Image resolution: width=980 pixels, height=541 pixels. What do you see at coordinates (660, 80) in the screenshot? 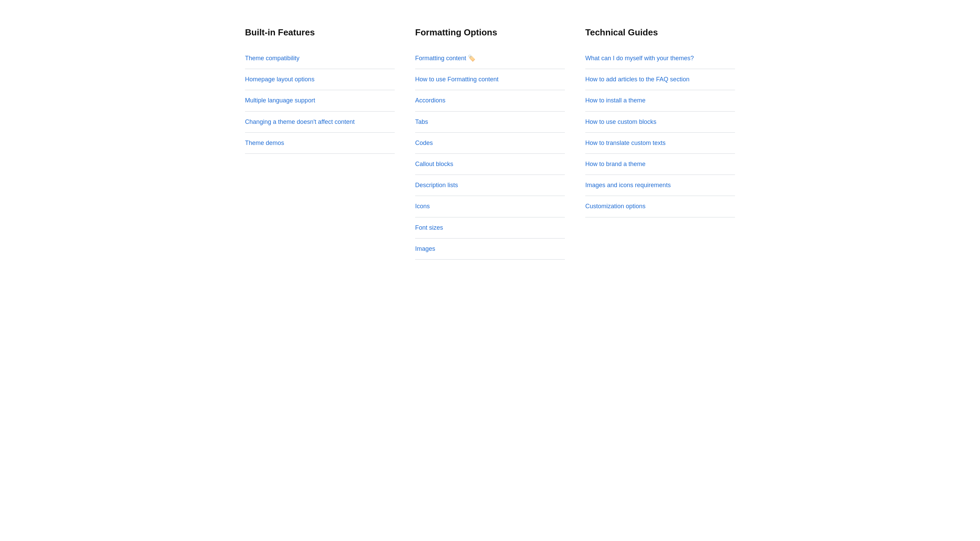
I see `link-how-to-add-articles: How to add articles to the FAQ section` at bounding box center [660, 80].